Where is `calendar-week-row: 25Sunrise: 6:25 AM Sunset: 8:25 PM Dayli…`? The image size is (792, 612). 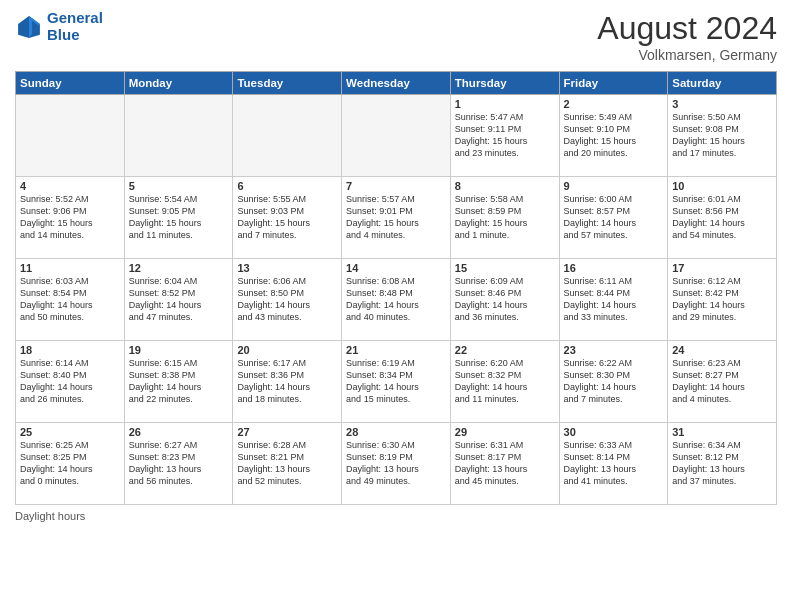 calendar-week-row: 25Sunrise: 6:25 AM Sunset: 8:25 PM Dayli… is located at coordinates (396, 464).